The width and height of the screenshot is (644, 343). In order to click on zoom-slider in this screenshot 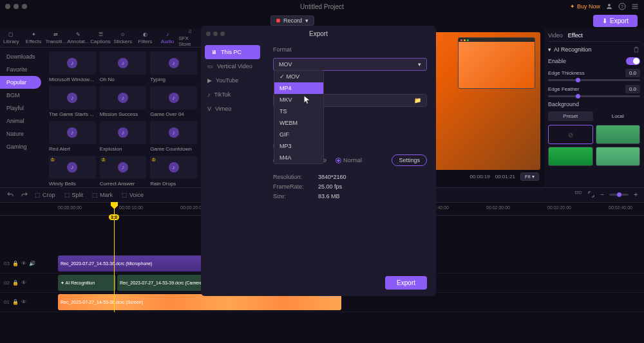, I will do `click(619, 194)`.